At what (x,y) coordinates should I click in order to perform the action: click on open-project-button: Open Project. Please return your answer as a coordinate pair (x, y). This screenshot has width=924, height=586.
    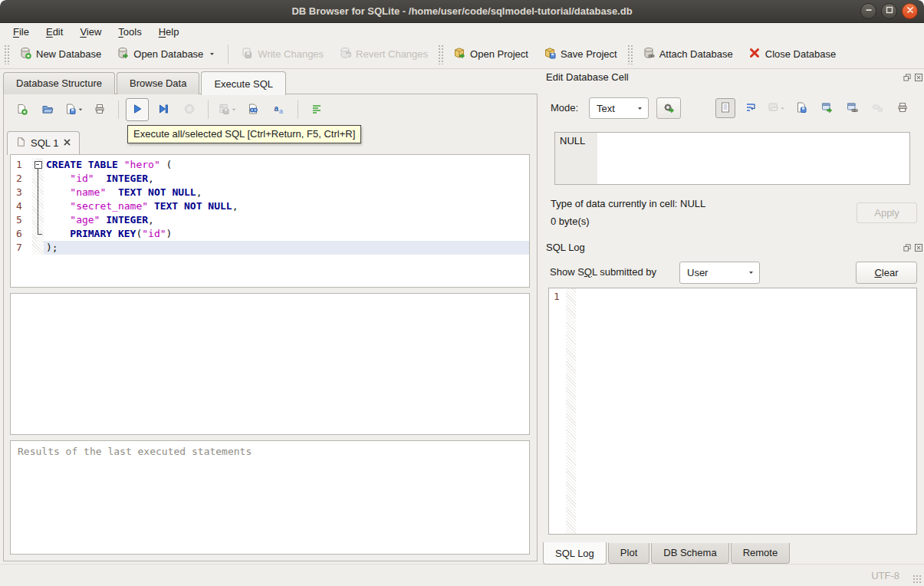
    Looking at the image, I should click on (491, 54).